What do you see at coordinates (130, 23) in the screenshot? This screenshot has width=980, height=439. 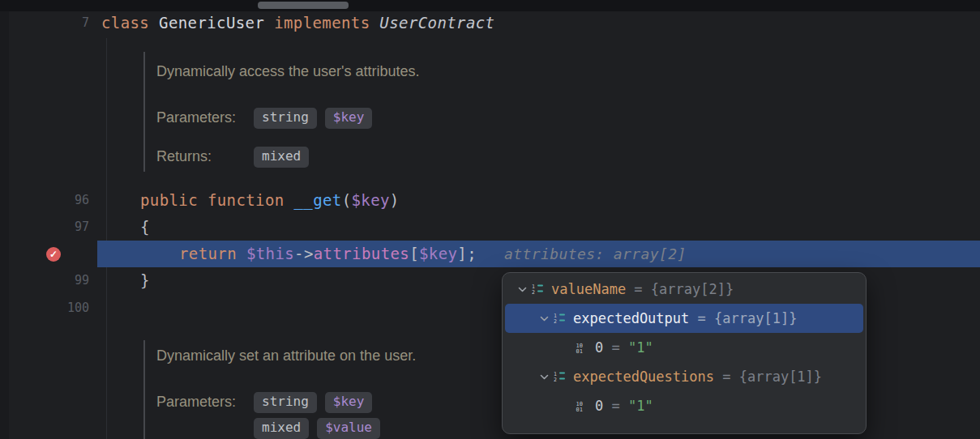 I see `code-token: class` at bounding box center [130, 23].